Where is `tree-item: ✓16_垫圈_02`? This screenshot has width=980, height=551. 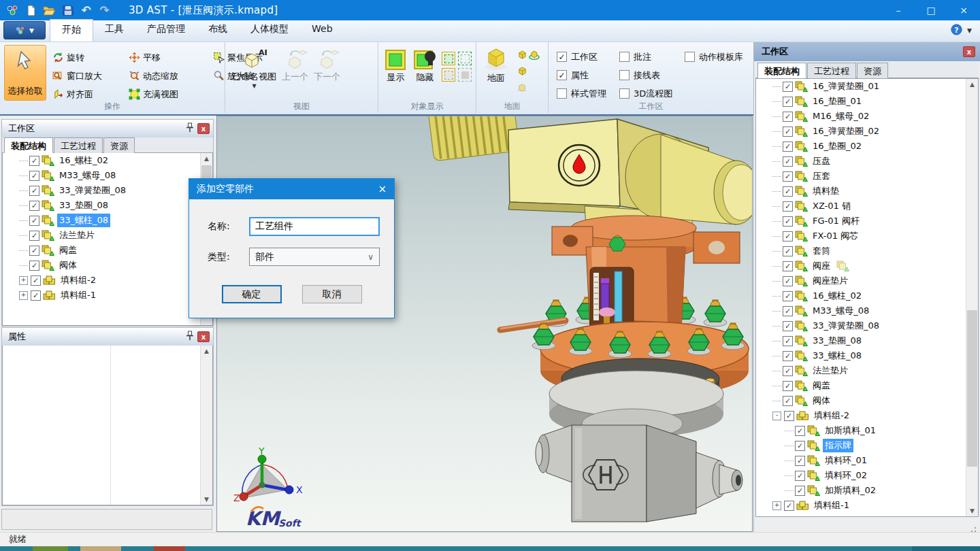 tree-item: ✓16_垫圈_02 is located at coordinates (867, 146).